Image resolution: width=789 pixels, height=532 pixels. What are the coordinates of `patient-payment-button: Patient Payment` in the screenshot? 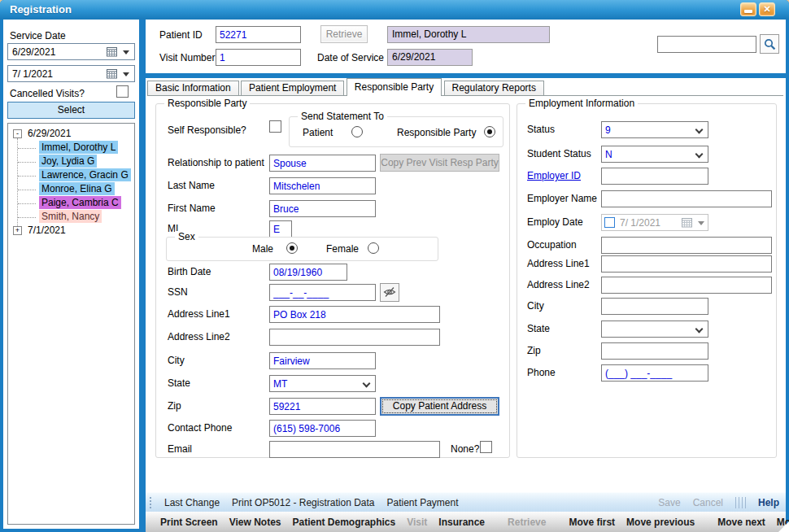 It's located at (422, 503).